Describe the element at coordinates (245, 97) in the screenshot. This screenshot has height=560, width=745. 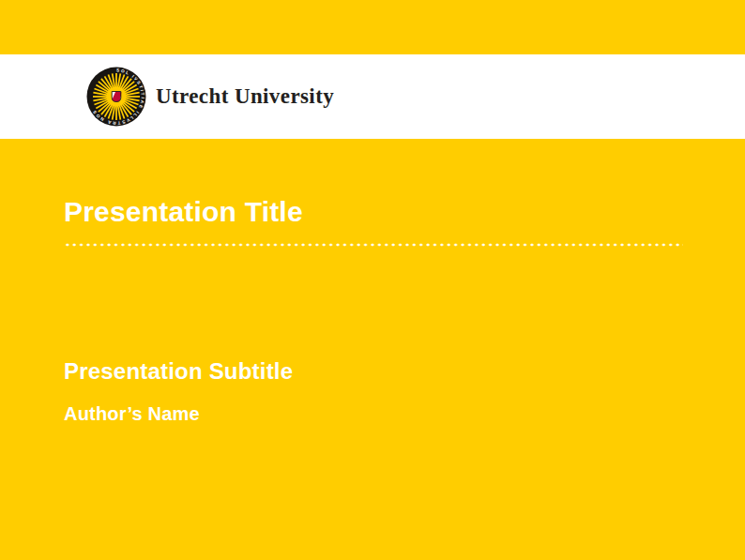
I see `university-wordmark: Utrecht University` at that location.